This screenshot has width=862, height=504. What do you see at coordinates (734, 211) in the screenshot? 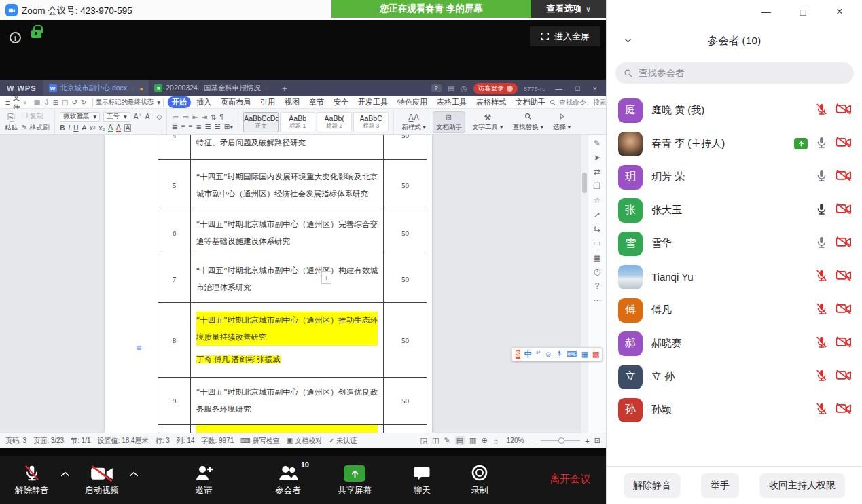
I see `participant-row: 张张大玉` at bounding box center [734, 211].